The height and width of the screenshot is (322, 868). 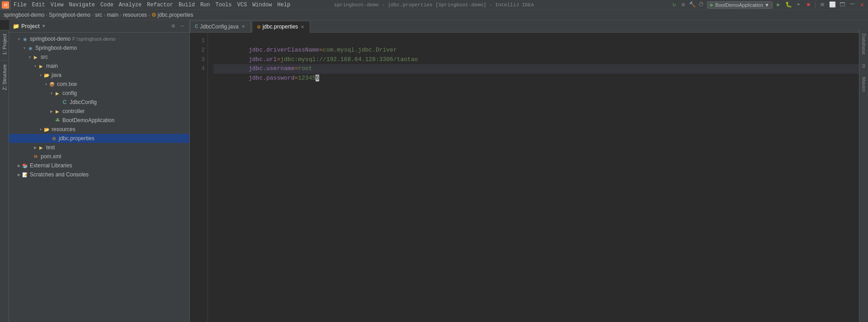 I want to click on tree-item-pom-xml: ▾ M pom.xml, so click(x=99, y=156).